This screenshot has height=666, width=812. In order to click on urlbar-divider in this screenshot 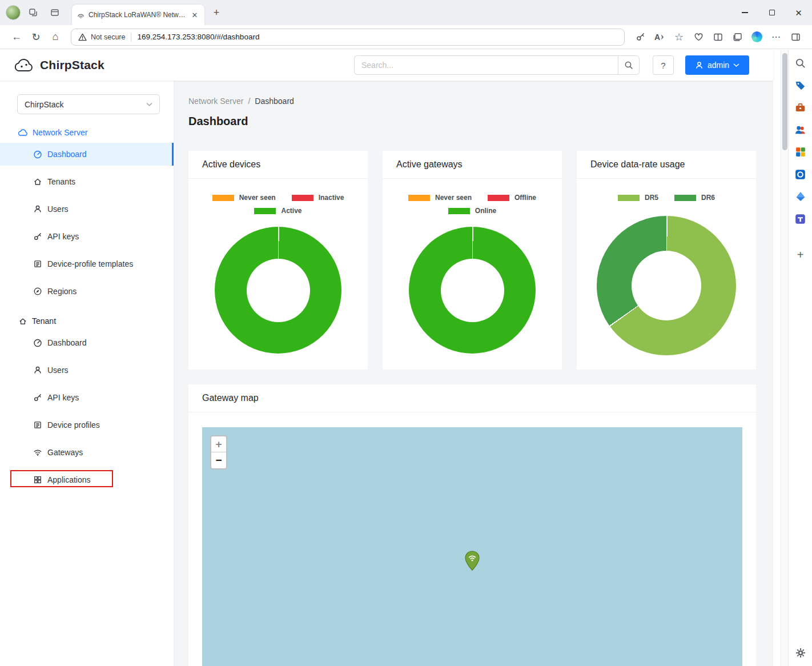, I will do `click(131, 37)`.